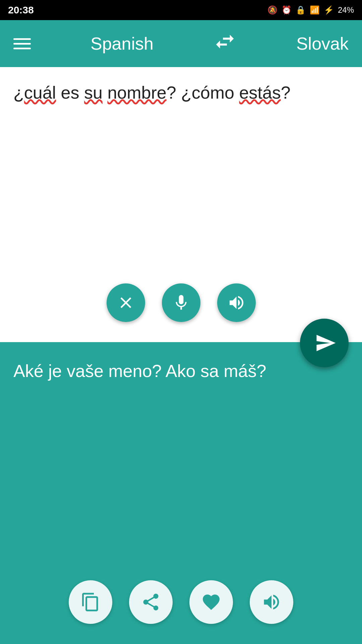  I want to click on menu-button, so click(22, 44).